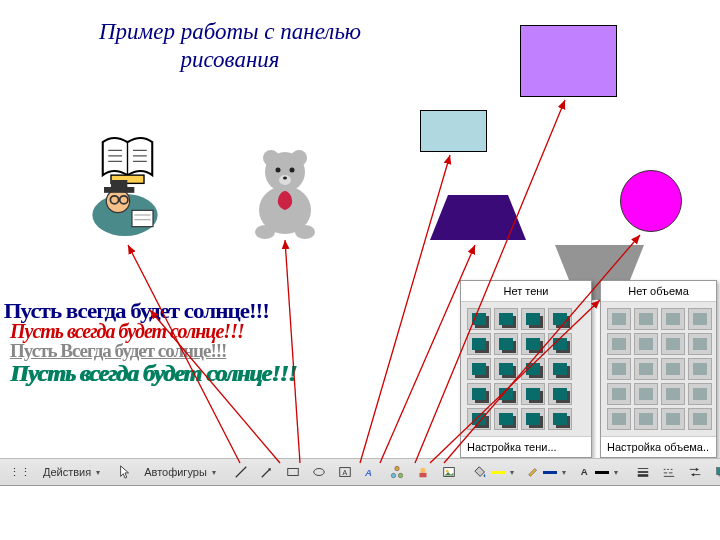  Describe the element at coordinates (423, 472) in the screenshot. I see `clipart-tool` at that location.